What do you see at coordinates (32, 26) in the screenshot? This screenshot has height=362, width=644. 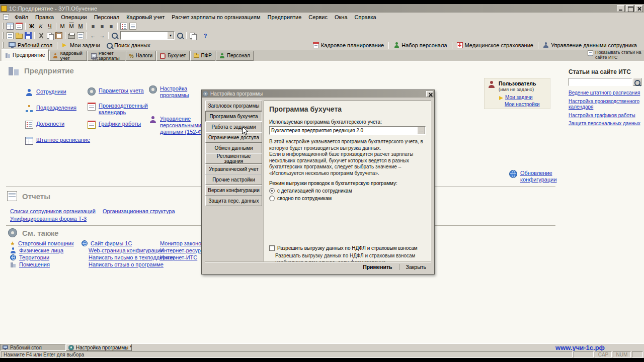 I see `bold-icon: Ж` at bounding box center [32, 26].